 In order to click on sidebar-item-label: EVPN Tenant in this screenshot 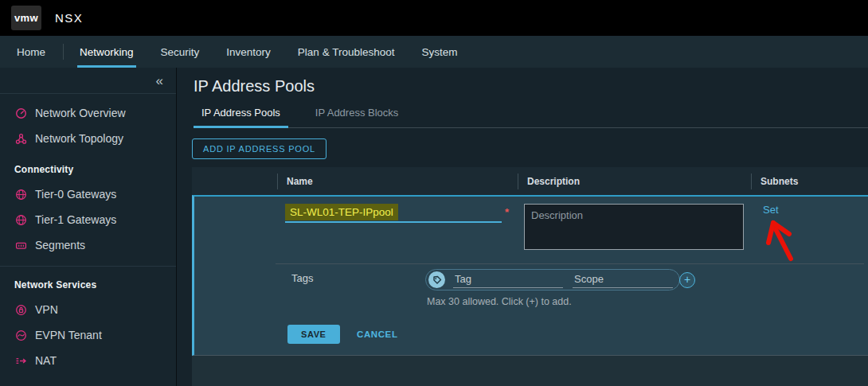, I will do `click(68, 335)`.